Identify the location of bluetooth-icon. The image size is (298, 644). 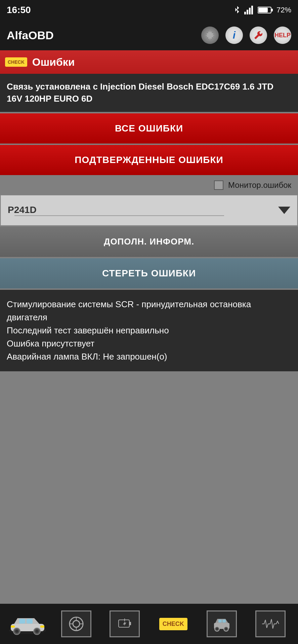
(237, 10).